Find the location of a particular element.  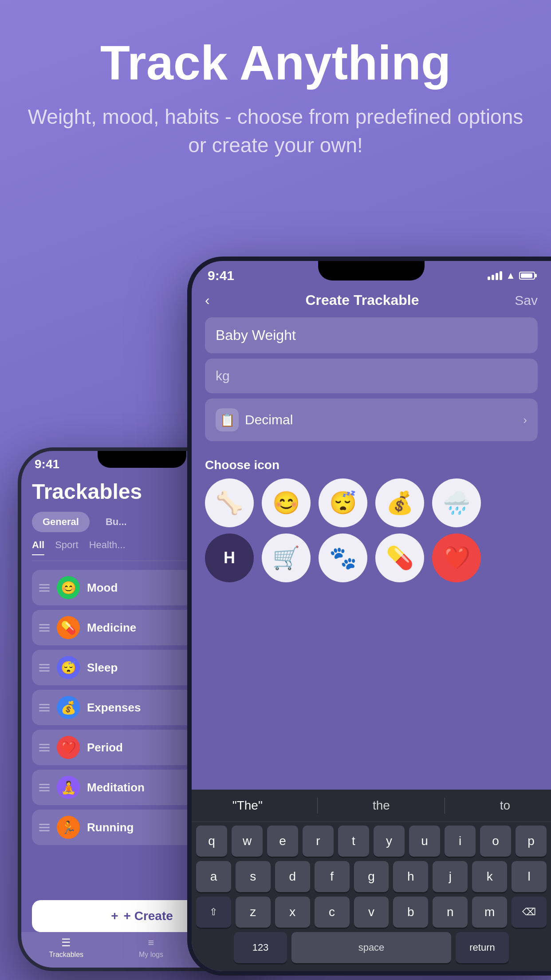

key-f: f is located at coordinates (332, 877).